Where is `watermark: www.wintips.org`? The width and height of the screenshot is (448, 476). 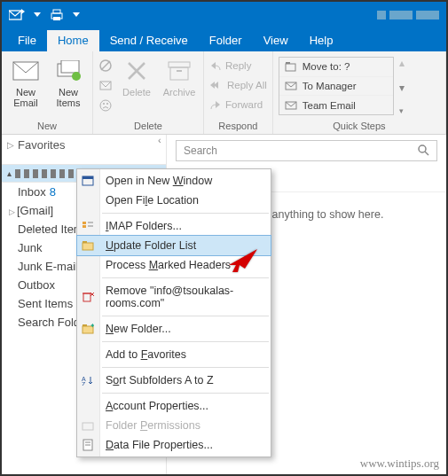 watermark: www.wintips.org is located at coordinates (399, 464).